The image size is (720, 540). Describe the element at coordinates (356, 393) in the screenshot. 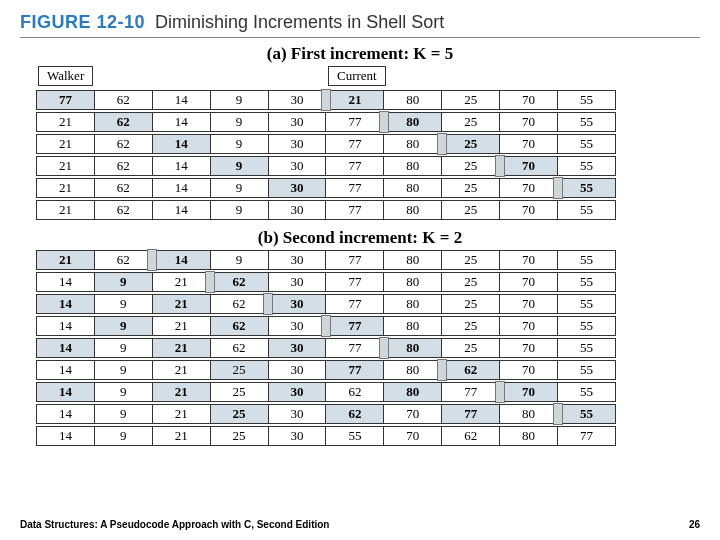

I see `array-row: 1492125306280777055` at that location.